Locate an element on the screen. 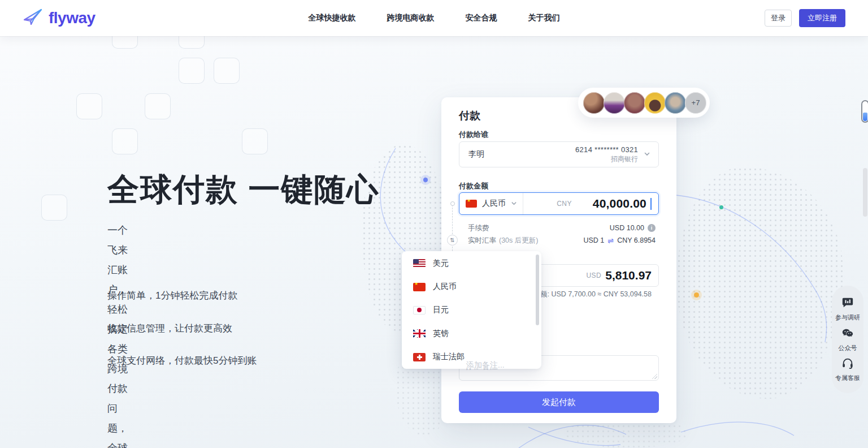 This screenshot has width=868, height=448. rate-refresh-note: (30s 后更新) is located at coordinates (519, 241).